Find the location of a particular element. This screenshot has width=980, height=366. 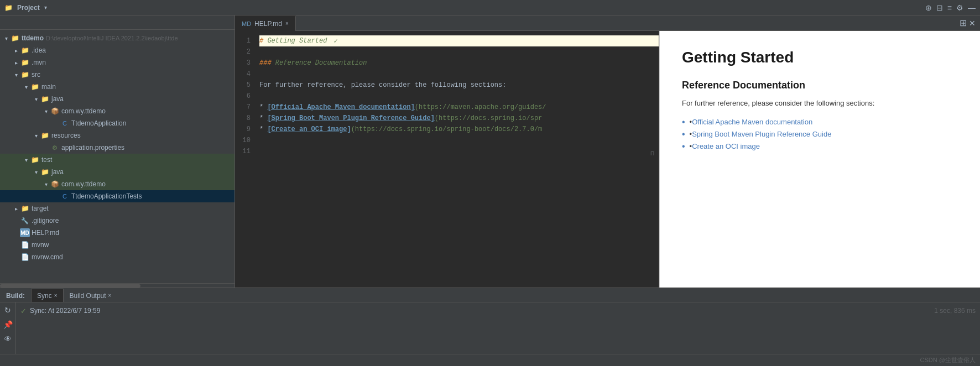

tab-helpmd: MD HELP.md × is located at coordinates (265, 23).